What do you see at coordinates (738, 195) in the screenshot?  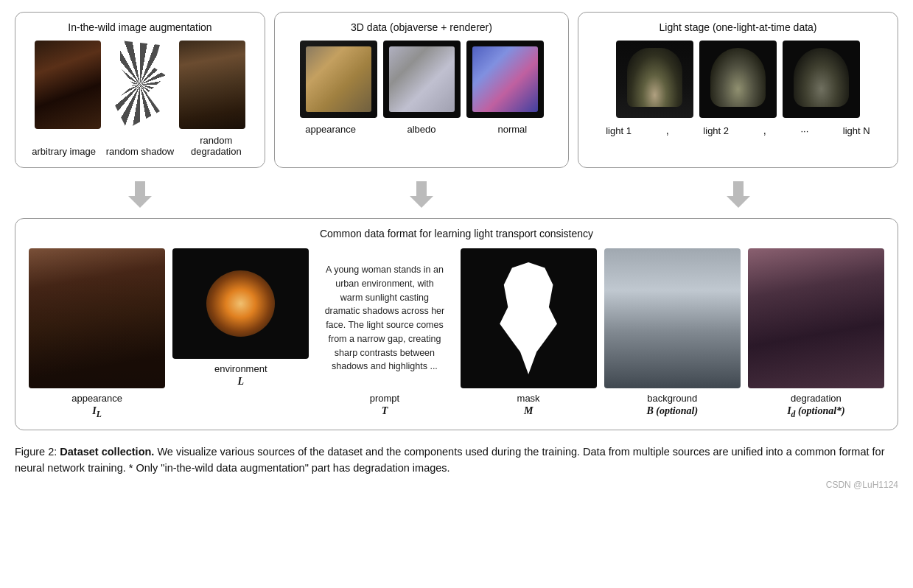 I see `arrow-light` at bounding box center [738, 195].